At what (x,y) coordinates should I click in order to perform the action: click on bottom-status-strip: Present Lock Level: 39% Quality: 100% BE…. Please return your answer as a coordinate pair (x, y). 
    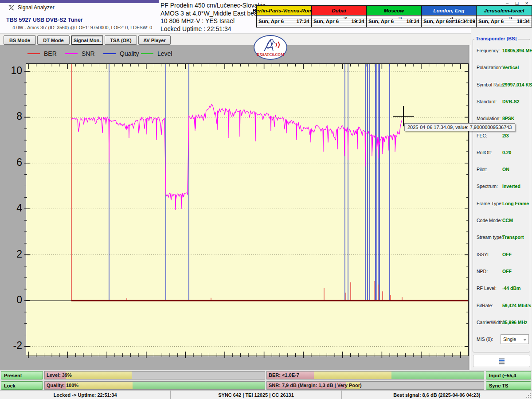
    Looking at the image, I should click on (266, 380).